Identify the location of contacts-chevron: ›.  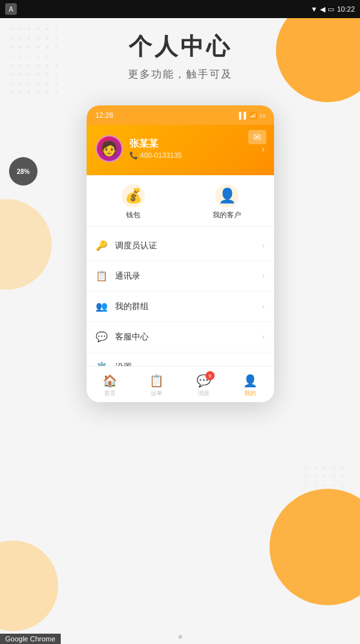
(264, 276).